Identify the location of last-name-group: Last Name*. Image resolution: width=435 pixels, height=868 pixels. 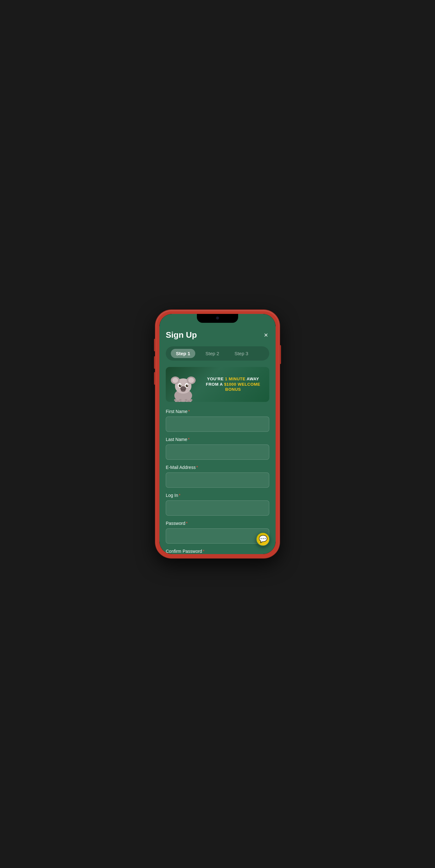
(218, 448).